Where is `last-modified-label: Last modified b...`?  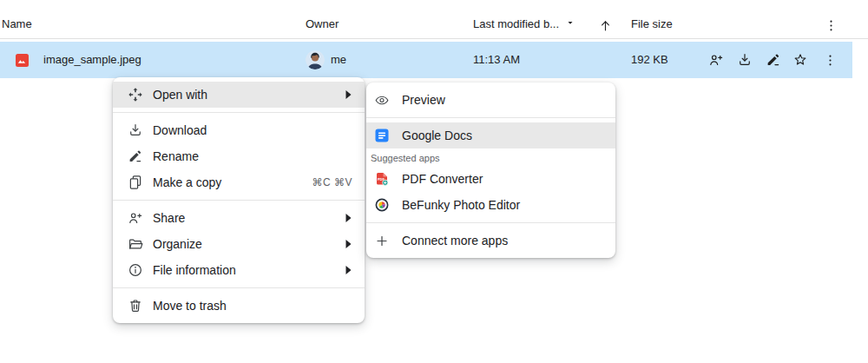
last-modified-label: Last modified b... is located at coordinates (516, 24).